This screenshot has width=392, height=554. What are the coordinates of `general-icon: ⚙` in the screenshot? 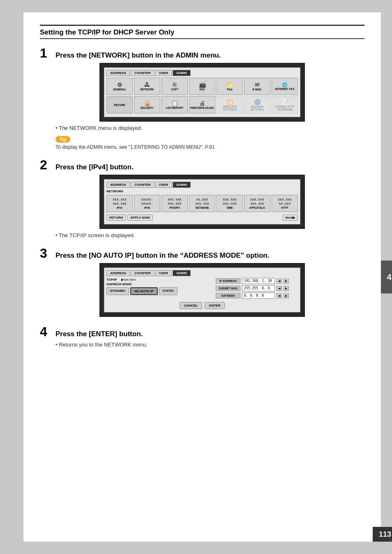 It's located at (120, 85).